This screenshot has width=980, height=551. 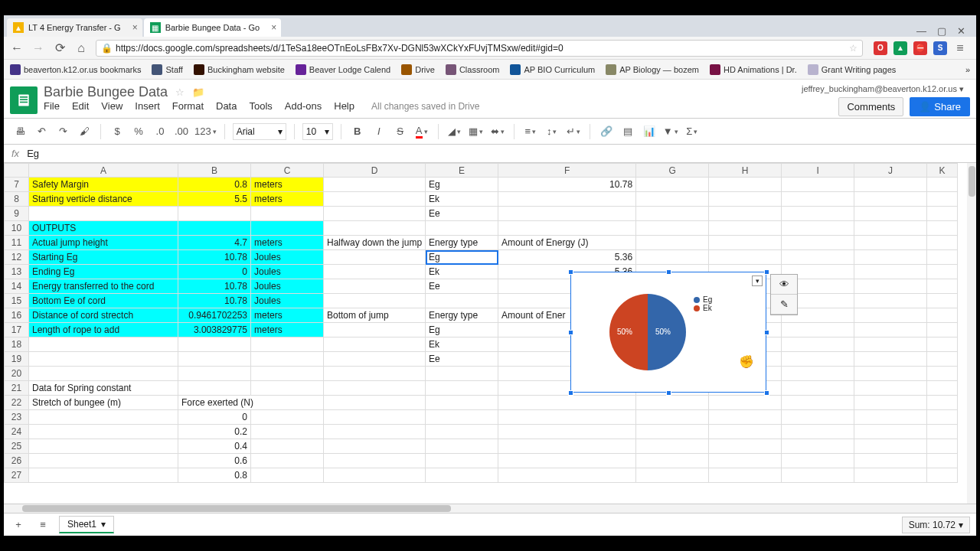 I want to click on cell: Length of rope to add, so click(x=104, y=331).